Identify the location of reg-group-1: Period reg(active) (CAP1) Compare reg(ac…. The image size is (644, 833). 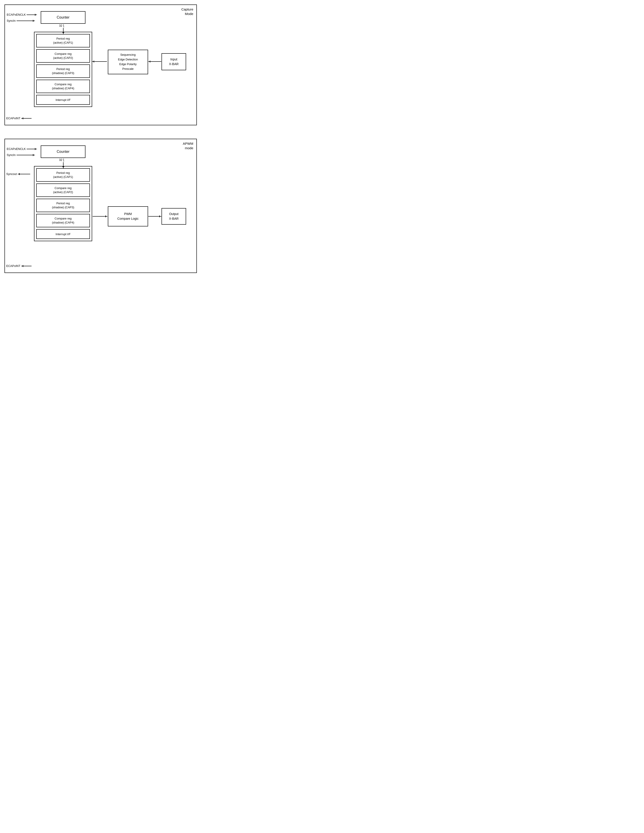
(63, 69).